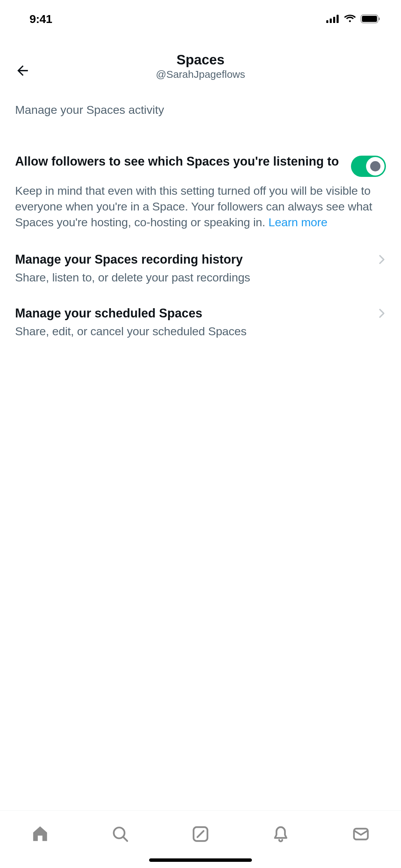 This screenshot has width=401, height=868. Describe the element at coordinates (120, 834) in the screenshot. I see `search-icon` at that location.